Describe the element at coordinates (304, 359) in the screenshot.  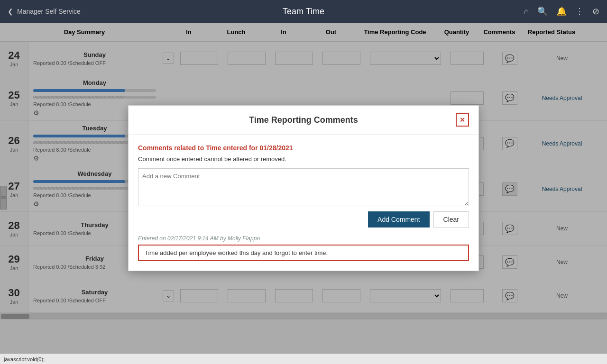
I see `status-bar: javascript:void(0);` at that location.